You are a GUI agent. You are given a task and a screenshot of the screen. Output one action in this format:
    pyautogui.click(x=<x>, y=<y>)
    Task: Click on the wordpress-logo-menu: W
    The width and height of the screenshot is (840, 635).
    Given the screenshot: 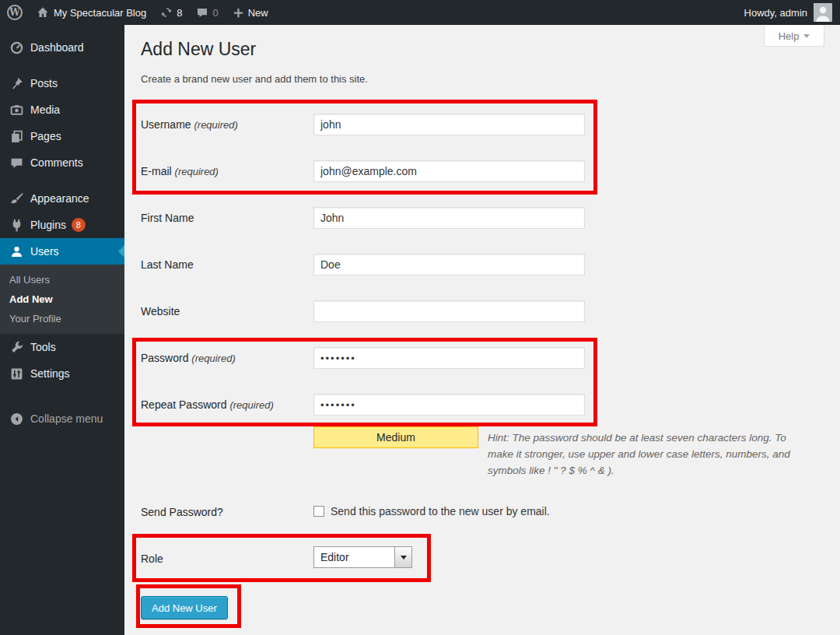 What is the action you would take?
    pyautogui.click(x=15, y=12)
    